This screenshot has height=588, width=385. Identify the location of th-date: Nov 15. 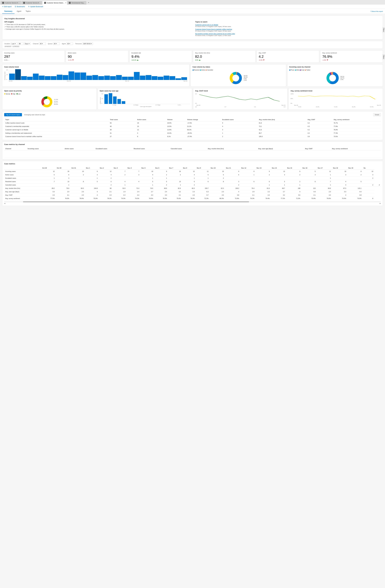
(294, 168).